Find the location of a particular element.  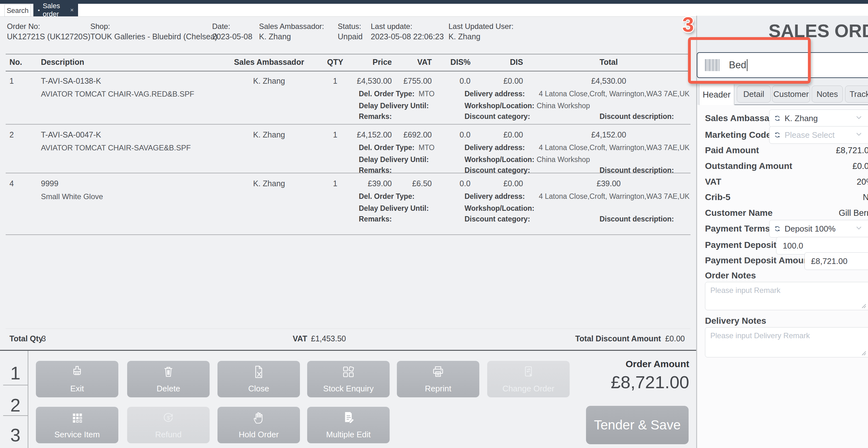

outstanding-amount-value: £0.00 is located at coordinates (812, 166).